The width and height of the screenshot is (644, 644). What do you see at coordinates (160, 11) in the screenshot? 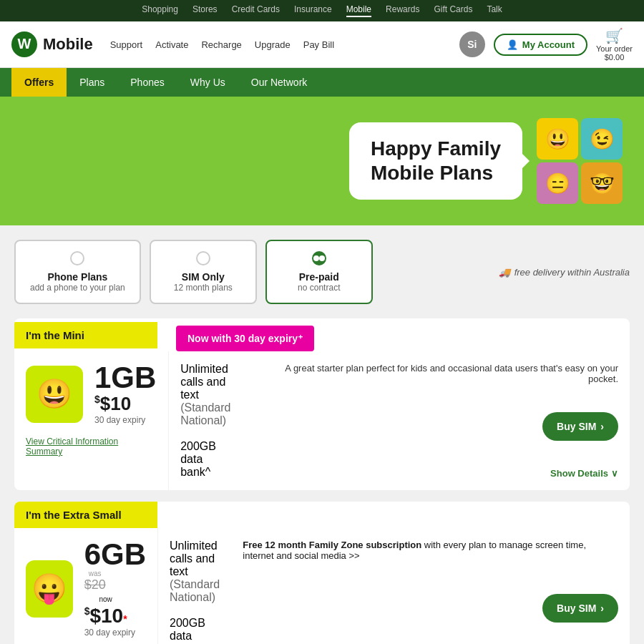
I see `utility-shopping: Shopping` at bounding box center [160, 11].